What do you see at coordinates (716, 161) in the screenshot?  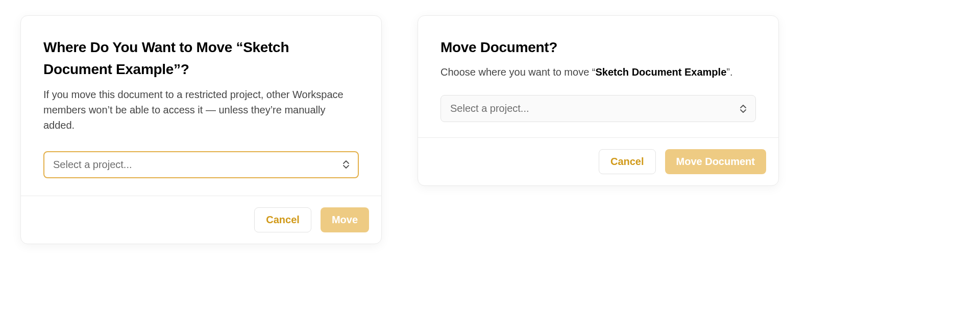 I see `move-document-button: Move Document` at bounding box center [716, 161].